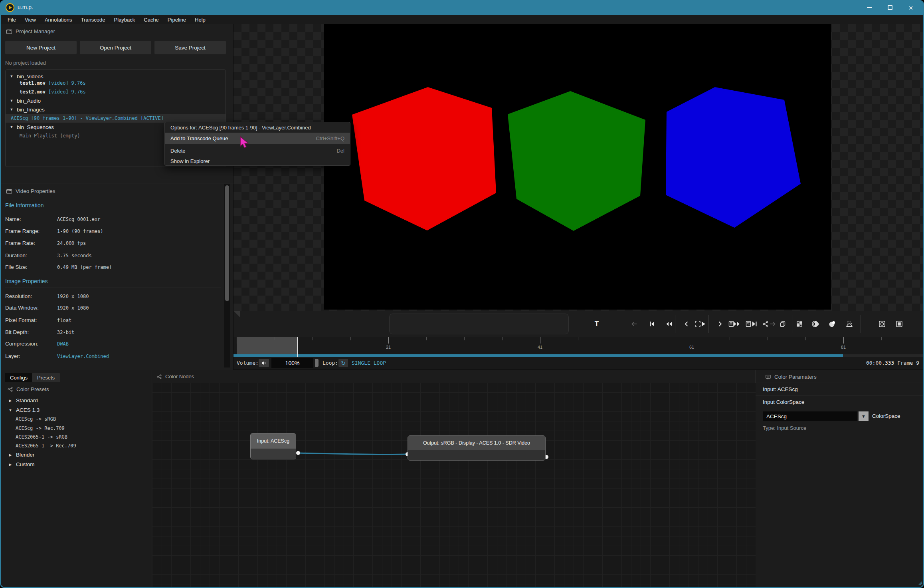 This screenshot has width=924, height=588. Describe the element at coordinates (849, 324) in the screenshot. I see `grain-exposure-icon` at that location.